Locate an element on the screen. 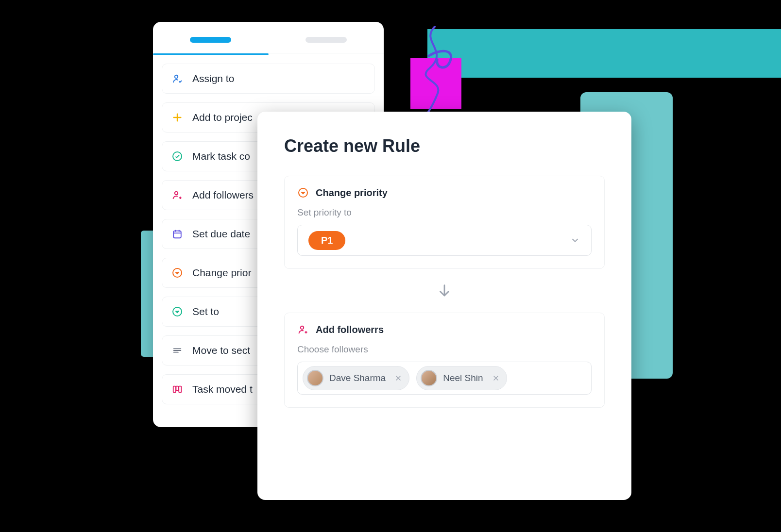 Image resolution: width=781 pixels, height=532 pixels. scribble-decoration is located at coordinates (432, 70).